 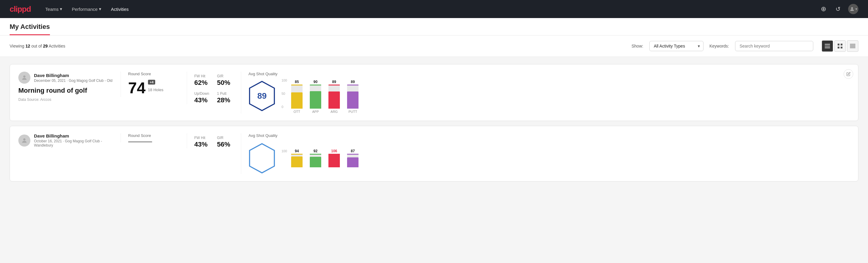 I want to click on gir-stat-2: GIR 56%, so click(x=225, y=142).